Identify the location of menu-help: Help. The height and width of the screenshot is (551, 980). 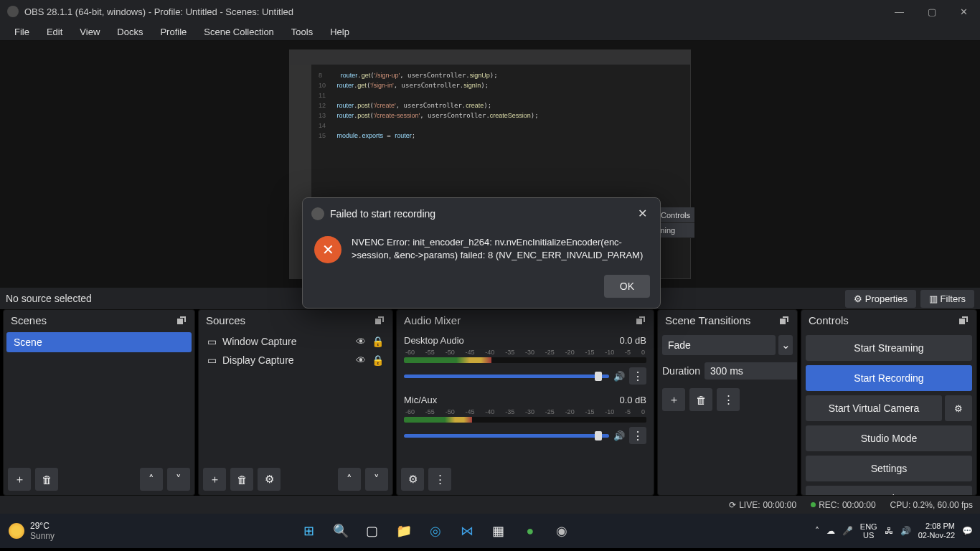
(340, 32).